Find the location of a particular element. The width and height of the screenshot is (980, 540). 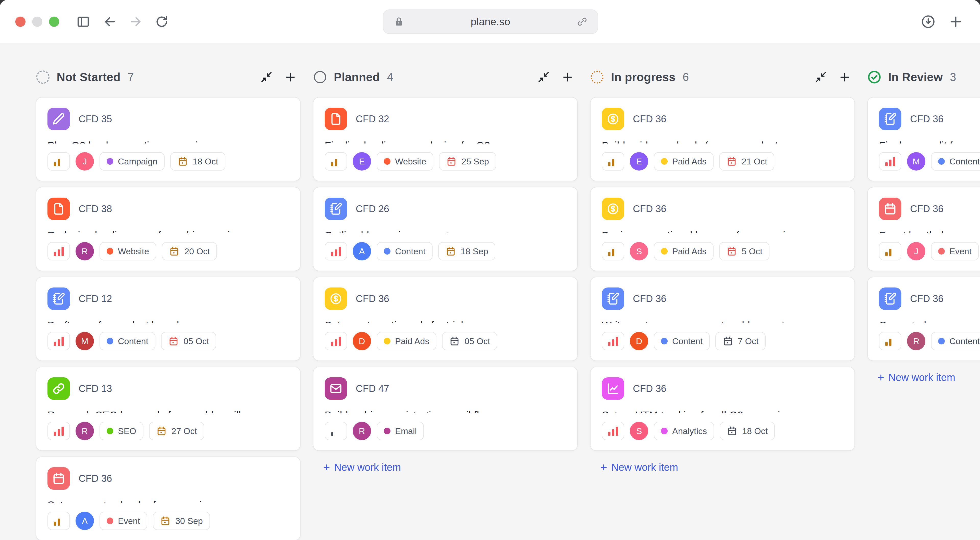

link-icon is located at coordinates (582, 22).